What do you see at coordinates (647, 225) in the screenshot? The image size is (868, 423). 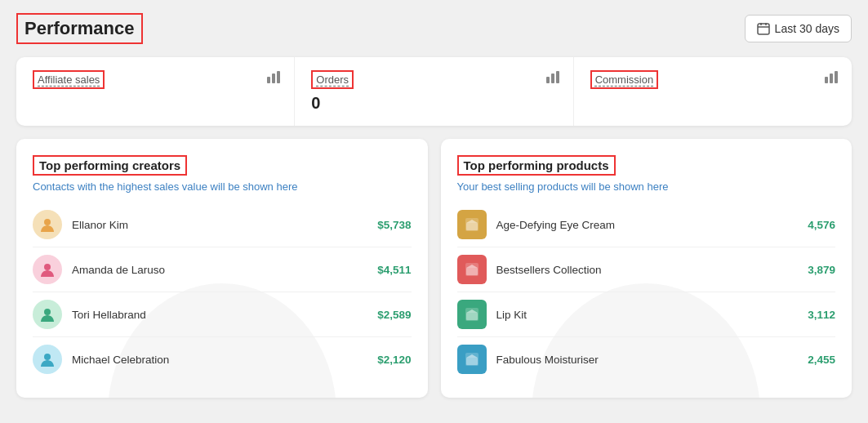 I see `list-item: Age-Defying Eye Cream 4,576` at bounding box center [647, 225].